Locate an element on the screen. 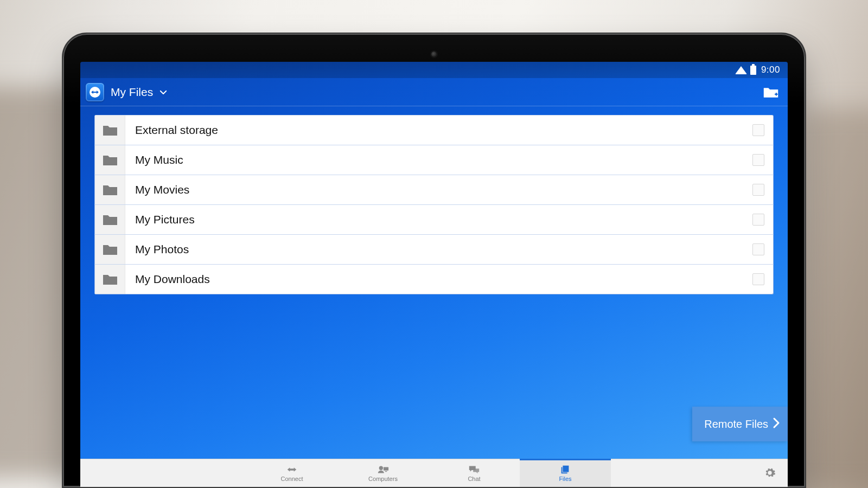 The height and width of the screenshot is (488, 868). remote-files-label: Remote Files is located at coordinates (736, 424).